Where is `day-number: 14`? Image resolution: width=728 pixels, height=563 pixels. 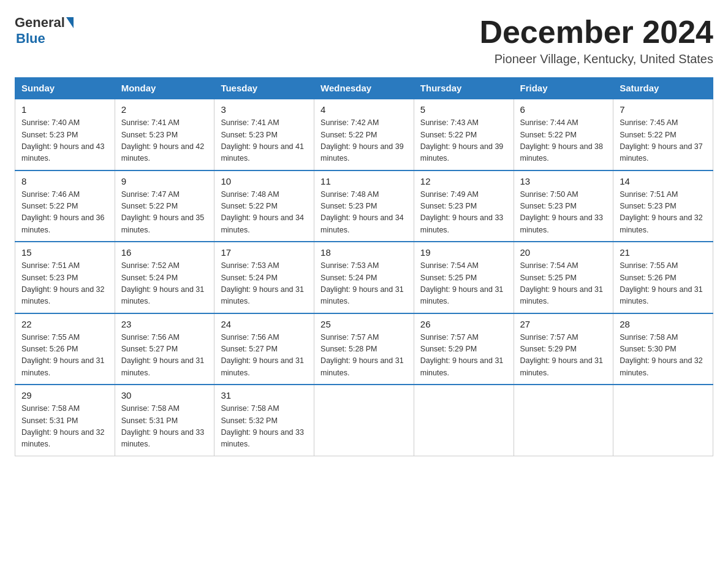
day-number: 14 is located at coordinates (663, 182).